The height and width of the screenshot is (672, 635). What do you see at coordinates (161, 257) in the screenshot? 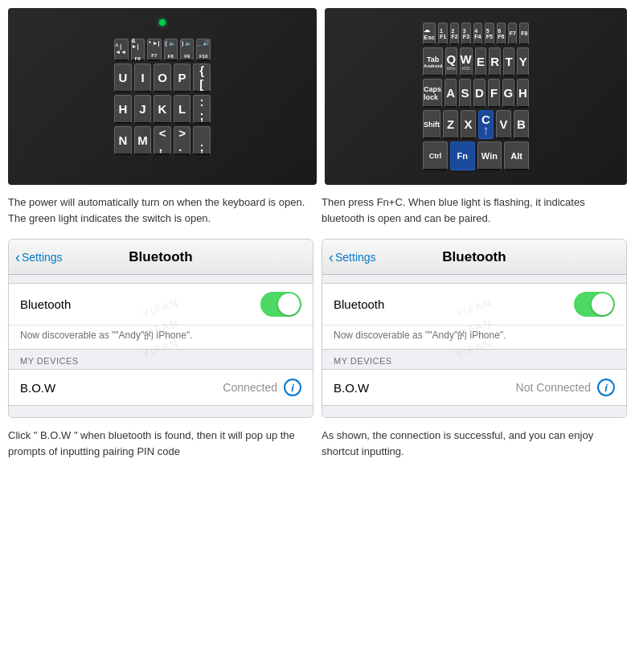
I see `ios-header-left: ‹ Settings Bluetooth` at bounding box center [161, 257].